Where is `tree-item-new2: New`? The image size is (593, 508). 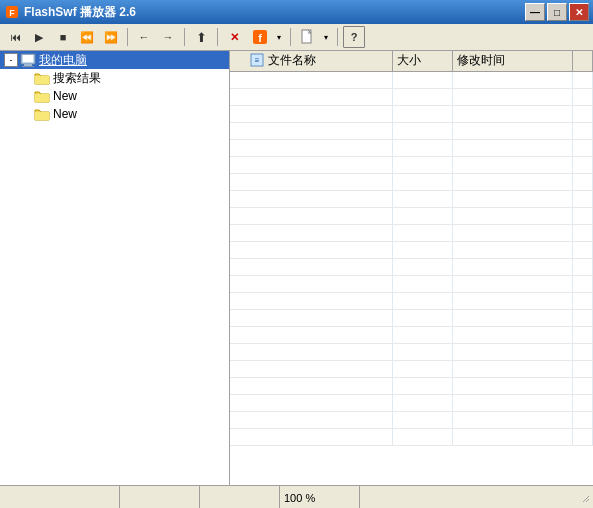
tree-item-new2: New is located at coordinates (114, 114).